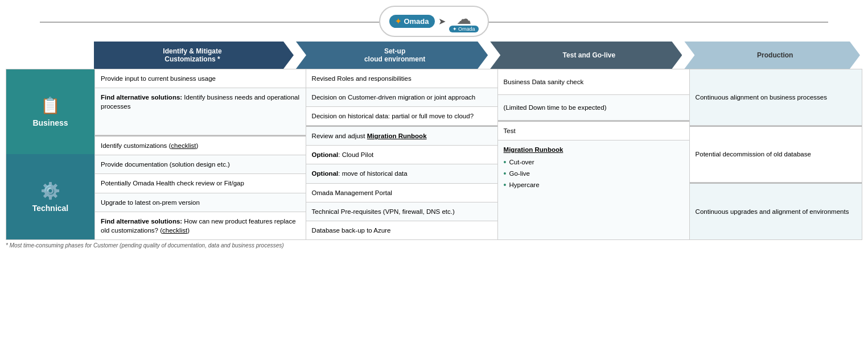 The width and height of the screenshot is (868, 364). I want to click on col-test: Business Data sanity check (Limited Down…, so click(593, 155).